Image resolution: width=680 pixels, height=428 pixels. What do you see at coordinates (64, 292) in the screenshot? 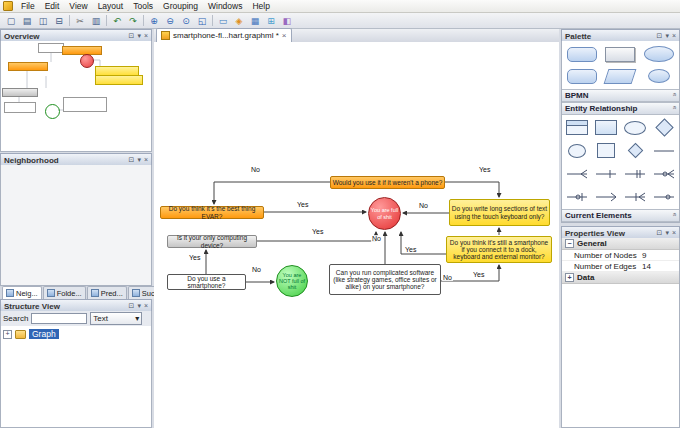
I see `tab-folder-contents: Folde...` at bounding box center [64, 292].